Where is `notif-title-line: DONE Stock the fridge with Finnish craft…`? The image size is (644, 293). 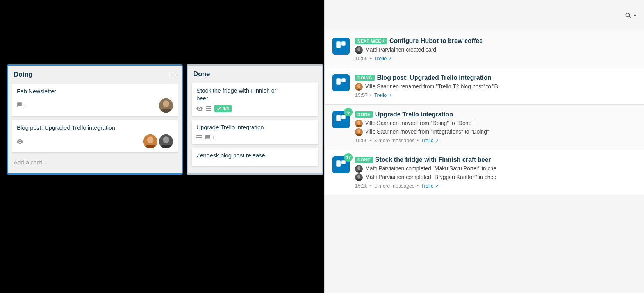
notif-title-line: DONE Stock the fridge with Finnish craft… is located at coordinates (496, 160).